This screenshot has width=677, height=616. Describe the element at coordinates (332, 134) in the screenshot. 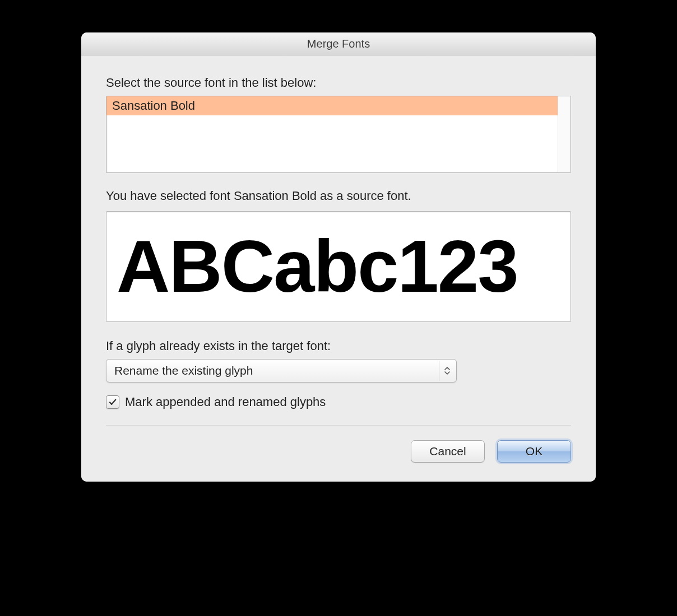

I see `listbox-items: Sansation Bold` at that location.